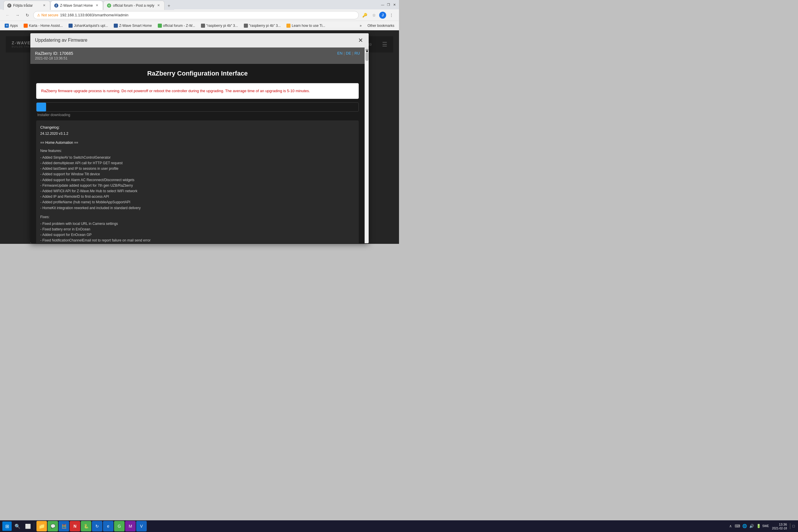 The image size is (798, 532). I want to click on tab-label-3: official forum - Post a reply, so click(134, 5).